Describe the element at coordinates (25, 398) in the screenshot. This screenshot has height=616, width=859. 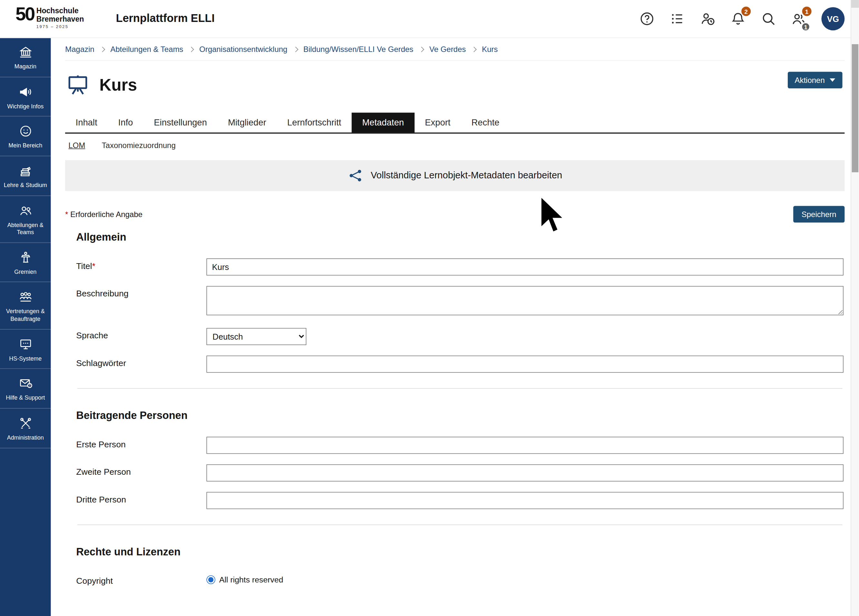
I see `sidebar-item-label: Hilfe & Support` at that location.